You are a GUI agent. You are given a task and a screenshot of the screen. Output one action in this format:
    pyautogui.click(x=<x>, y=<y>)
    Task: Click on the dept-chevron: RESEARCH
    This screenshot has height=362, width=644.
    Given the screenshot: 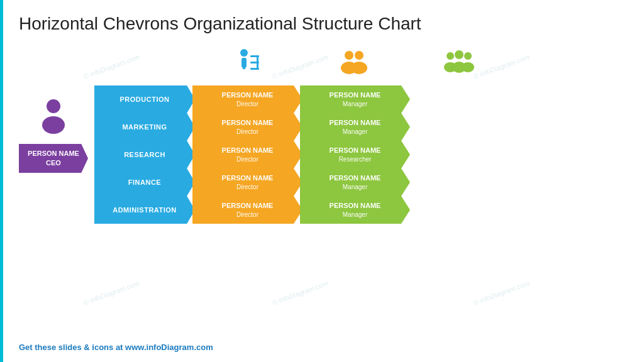 What is the action you would take?
    pyautogui.click(x=145, y=155)
    